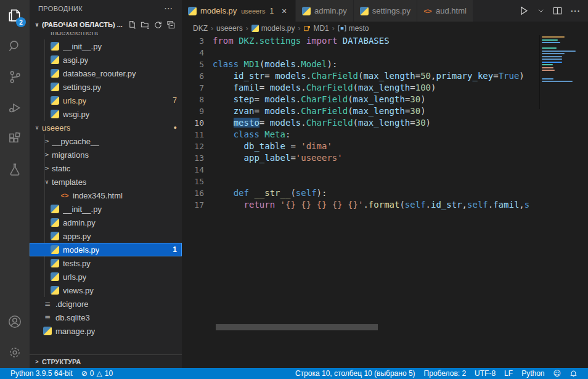 The height and width of the screenshot is (379, 588). What do you see at coordinates (491, 205) in the screenshot?
I see `code-token: .` at bounding box center [491, 205].